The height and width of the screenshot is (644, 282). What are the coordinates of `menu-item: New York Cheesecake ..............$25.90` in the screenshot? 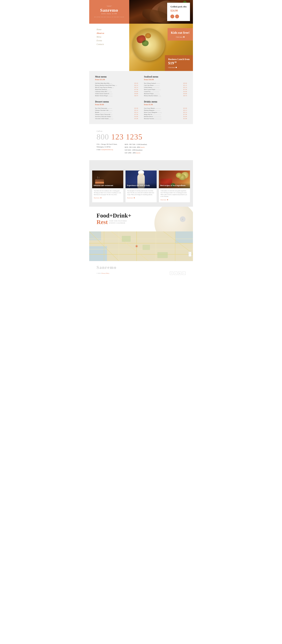 It's located at (117, 108).